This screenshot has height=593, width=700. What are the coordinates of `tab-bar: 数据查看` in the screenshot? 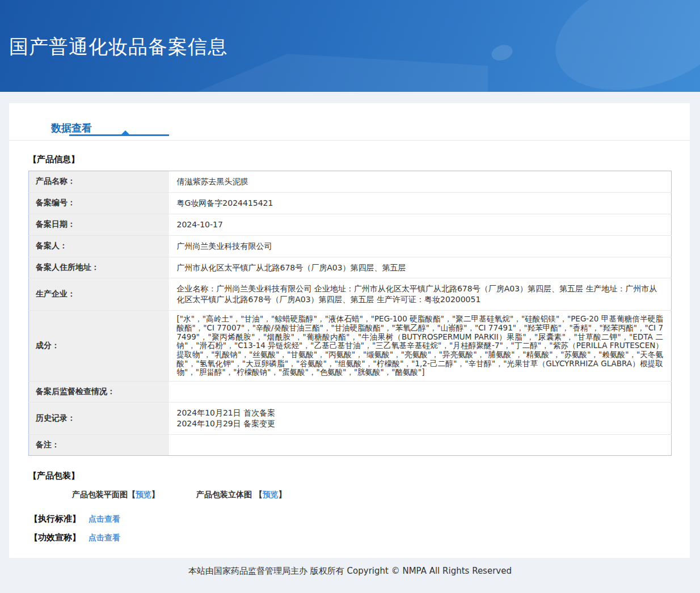 It's located at (349, 122).